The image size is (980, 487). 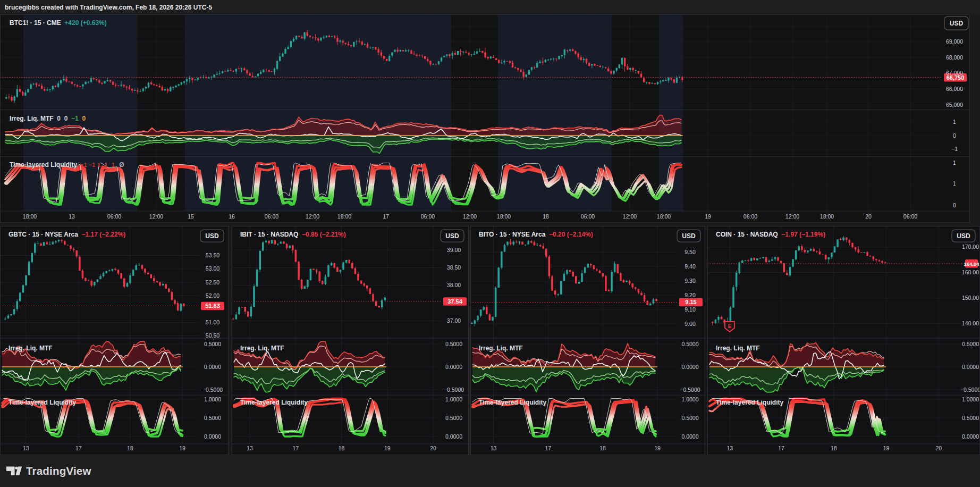 What do you see at coordinates (690, 281) in the screenshot?
I see `svg-text: 9.30` at bounding box center [690, 281].